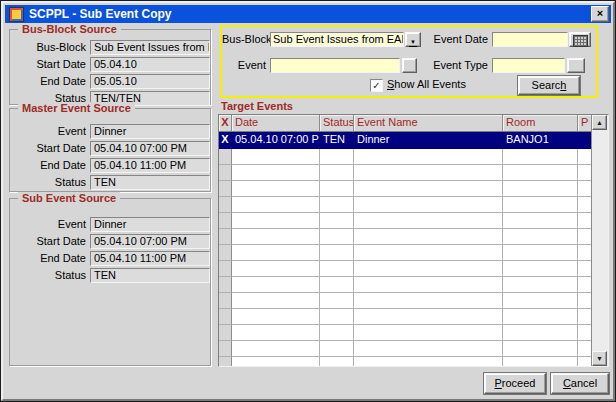 The height and width of the screenshot is (402, 616). Describe the element at coordinates (600, 240) in the screenshot. I see `vertical-scrollbar: ▲ ▼` at that location.